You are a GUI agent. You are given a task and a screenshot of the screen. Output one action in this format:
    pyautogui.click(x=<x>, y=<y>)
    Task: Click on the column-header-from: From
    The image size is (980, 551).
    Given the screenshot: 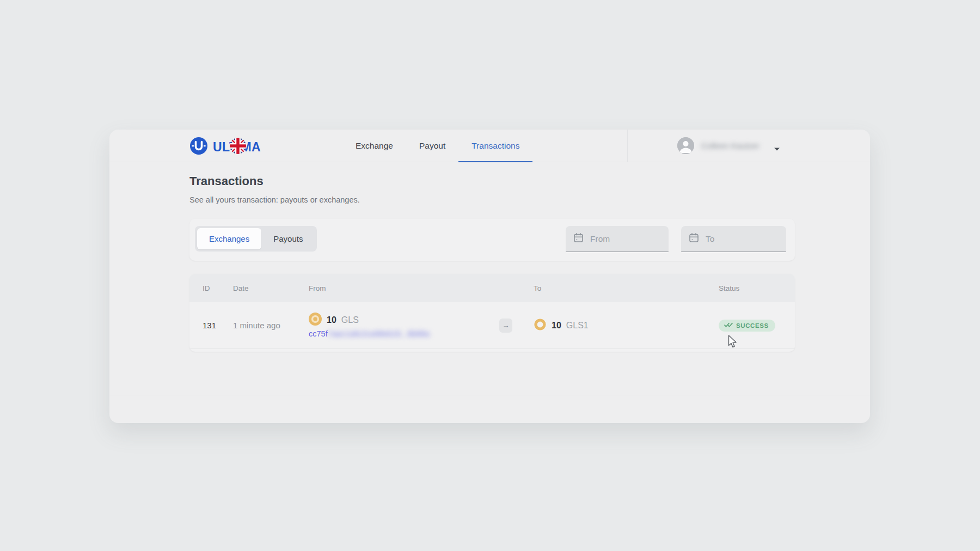 What is the action you would take?
    pyautogui.click(x=421, y=289)
    